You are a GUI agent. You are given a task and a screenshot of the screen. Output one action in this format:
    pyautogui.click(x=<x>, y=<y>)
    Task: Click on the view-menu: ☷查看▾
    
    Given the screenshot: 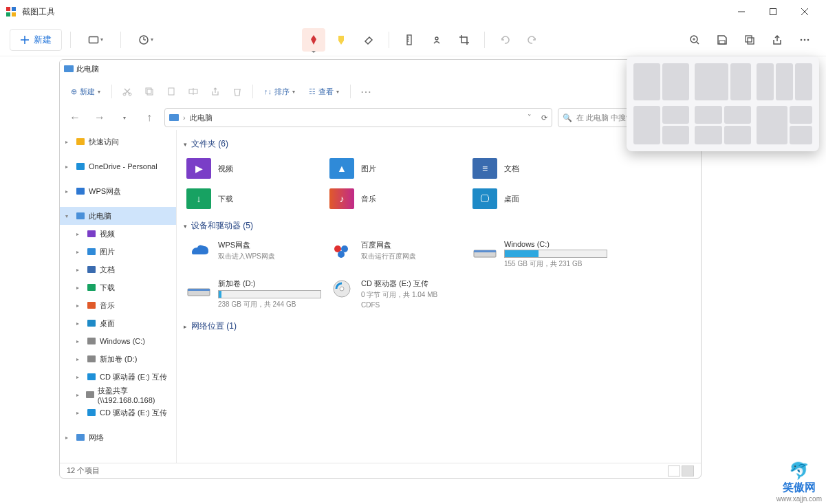 What is the action you would take?
    pyautogui.click(x=324, y=92)
    